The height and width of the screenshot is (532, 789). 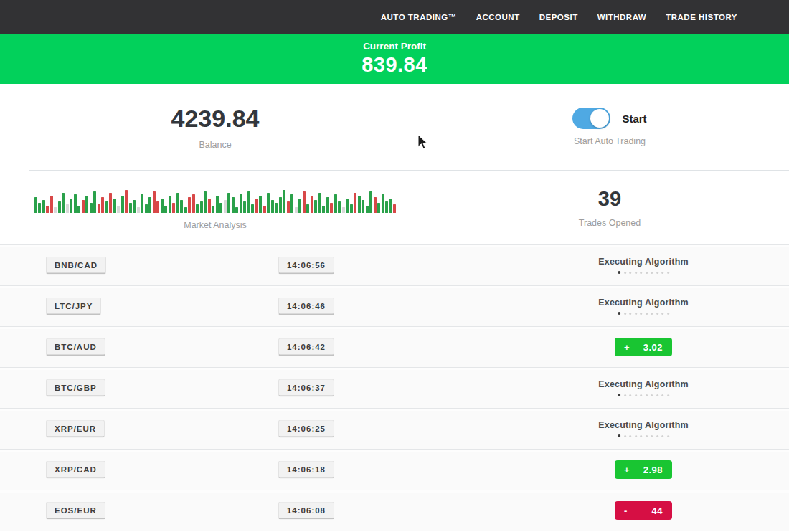 What do you see at coordinates (643, 313) in the screenshot?
I see `progress-dots` at bounding box center [643, 313].